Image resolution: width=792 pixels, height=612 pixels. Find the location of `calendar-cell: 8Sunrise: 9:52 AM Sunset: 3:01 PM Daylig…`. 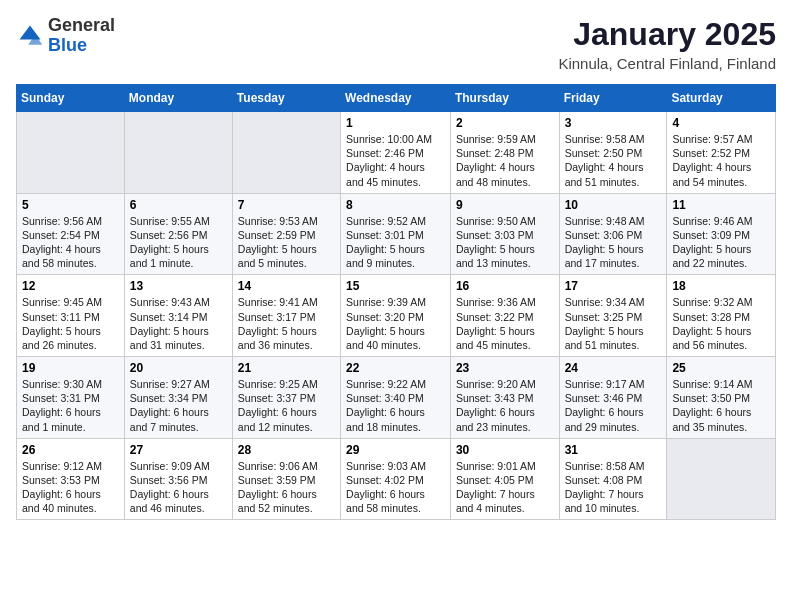

calendar-cell: 8Sunrise: 9:52 AM Sunset: 3:01 PM Daylig… is located at coordinates (396, 234).